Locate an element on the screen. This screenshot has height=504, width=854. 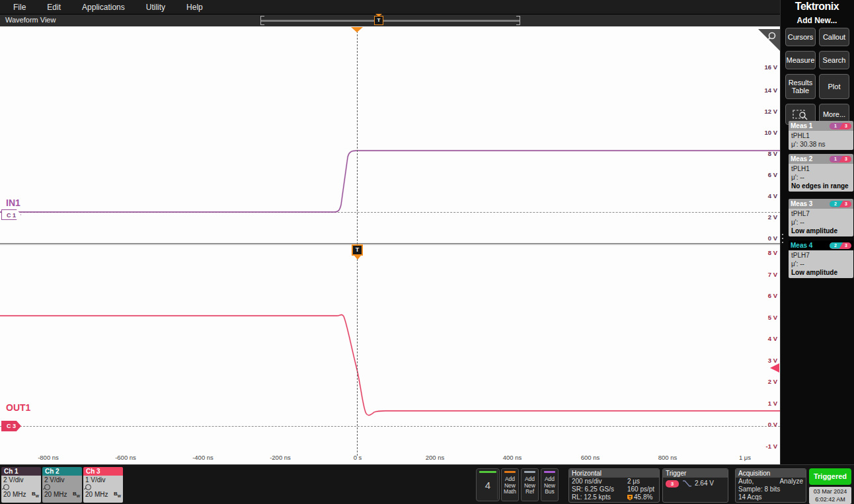
horizontal-trigger-position: 45.8% is located at coordinates (643, 497).